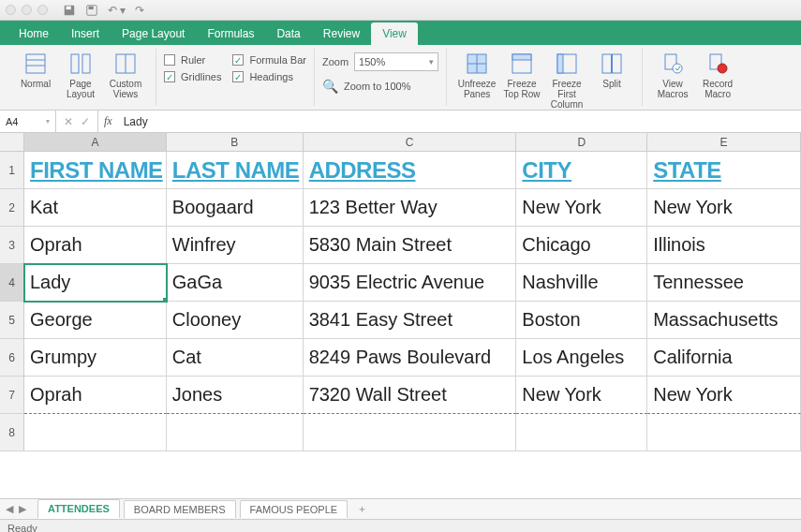 The height and width of the screenshot is (532, 801). Describe the element at coordinates (477, 74) in the screenshot. I see `unfreeze-panes-button: Unfreeze Panes` at that location.